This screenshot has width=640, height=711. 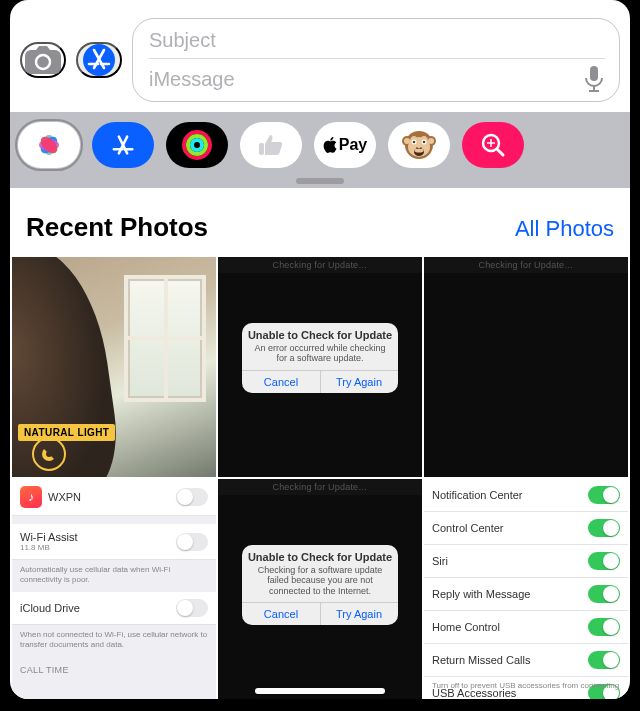 I want to click on photo-thumb-4: ♪ WXPN Wi-Fi Assist 11.8 MB Automaticall…, so click(x=114, y=589).